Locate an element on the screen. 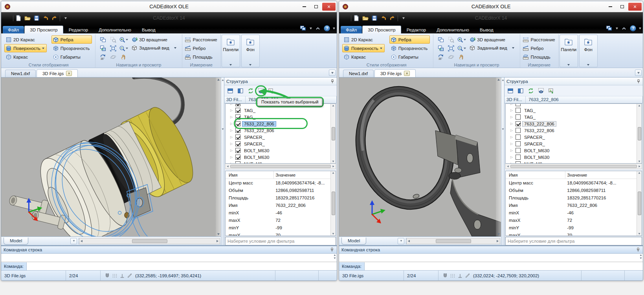 The height and width of the screenshot is (295, 644). 3d-view-tab: 3D Просмотр is located at coordinates (382, 30).